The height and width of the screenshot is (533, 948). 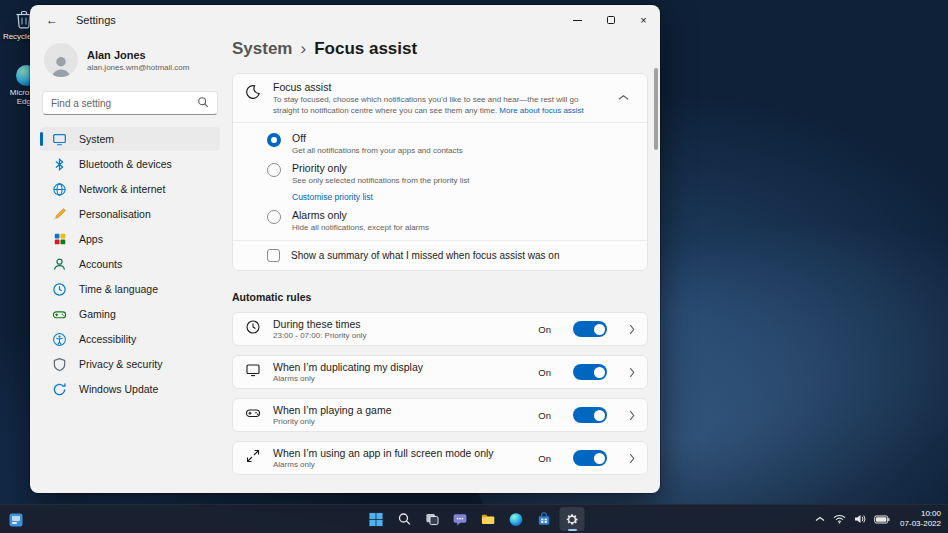 I want to click on sidebar-item-label: Gaming, so click(x=98, y=314).